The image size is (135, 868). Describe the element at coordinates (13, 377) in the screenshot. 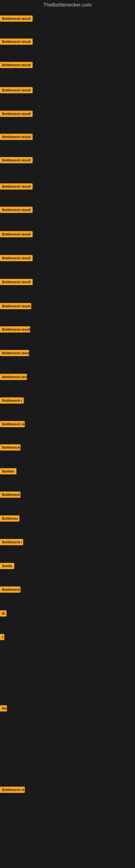

I see `bottleneck-badge: Bottleneck resul` at that location.